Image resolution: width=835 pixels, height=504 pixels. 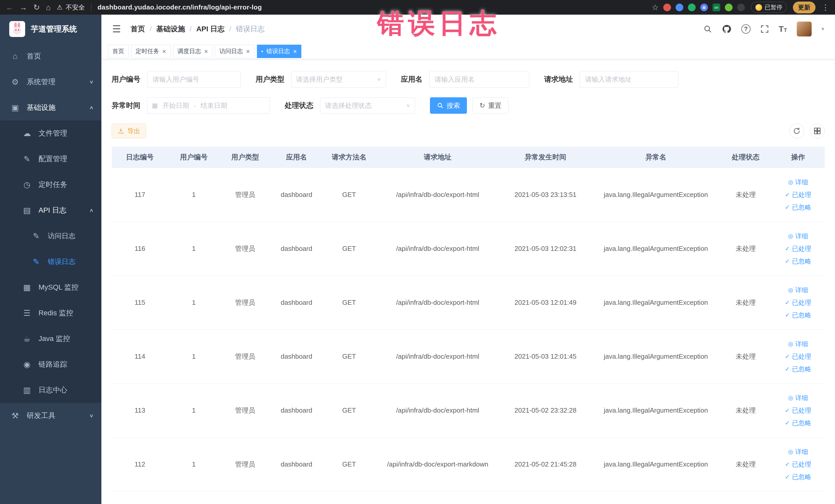 What do you see at coordinates (51, 159) in the screenshot?
I see `sidebar-item-config-manage: ✎ 配置管理` at bounding box center [51, 159].